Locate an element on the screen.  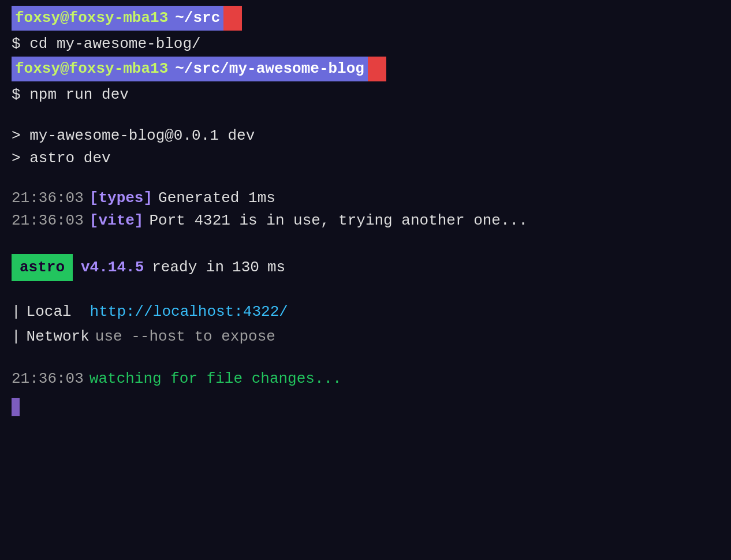
prompt-path-2: ~/src/my-awesome-blog is located at coordinates (270, 69).